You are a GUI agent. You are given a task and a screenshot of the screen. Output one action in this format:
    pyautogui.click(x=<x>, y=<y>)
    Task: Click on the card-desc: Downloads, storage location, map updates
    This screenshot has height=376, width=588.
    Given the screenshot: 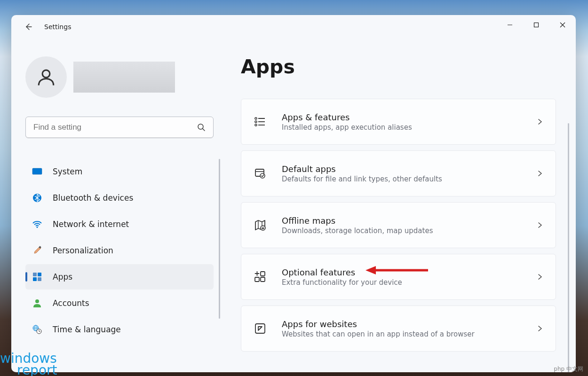 What is the action you would take?
    pyautogui.click(x=409, y=231)
    